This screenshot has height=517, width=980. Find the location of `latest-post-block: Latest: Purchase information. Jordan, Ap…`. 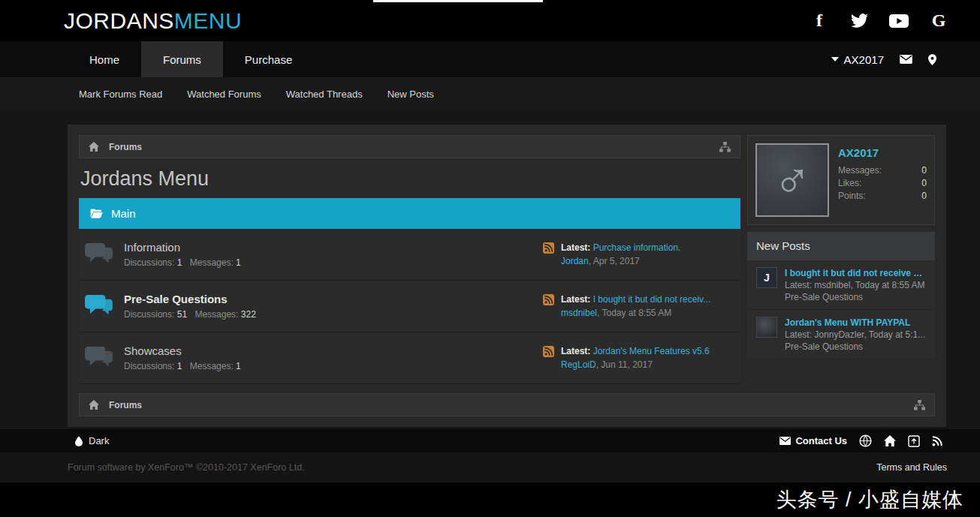

latest-post-block: Latest: Purchase information. Jordan, Ap… is located at coordinates (641, 254).